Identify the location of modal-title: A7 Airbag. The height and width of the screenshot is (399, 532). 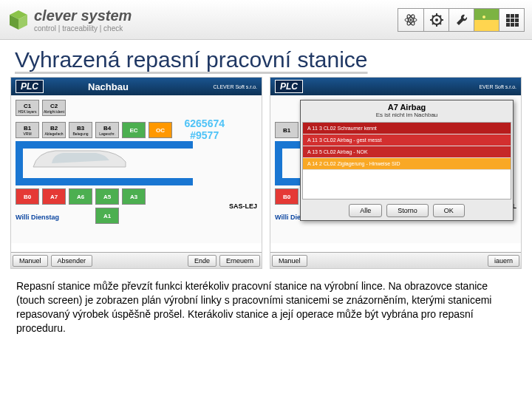
(406, 106).